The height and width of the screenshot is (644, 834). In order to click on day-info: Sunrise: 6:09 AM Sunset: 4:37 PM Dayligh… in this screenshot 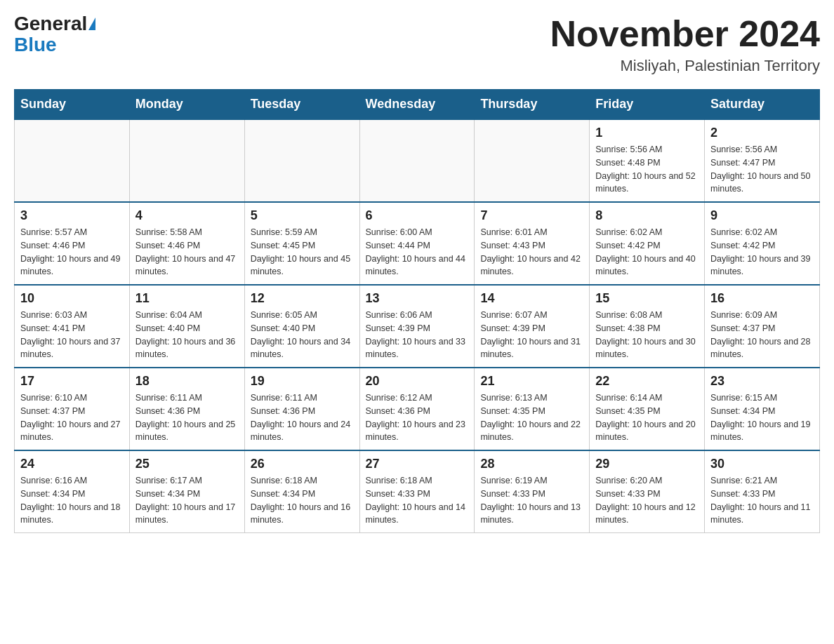, I will do `click(762, 335)`.